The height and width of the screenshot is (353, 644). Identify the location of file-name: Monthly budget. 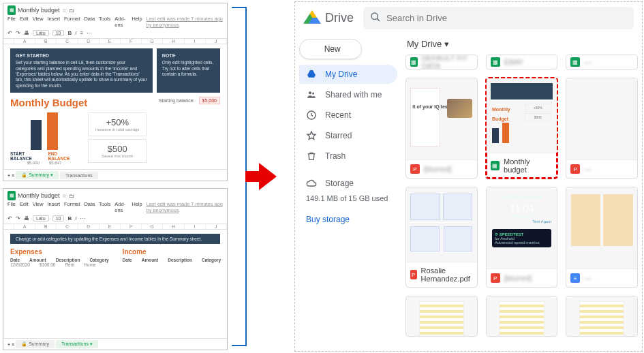
(528, 166).